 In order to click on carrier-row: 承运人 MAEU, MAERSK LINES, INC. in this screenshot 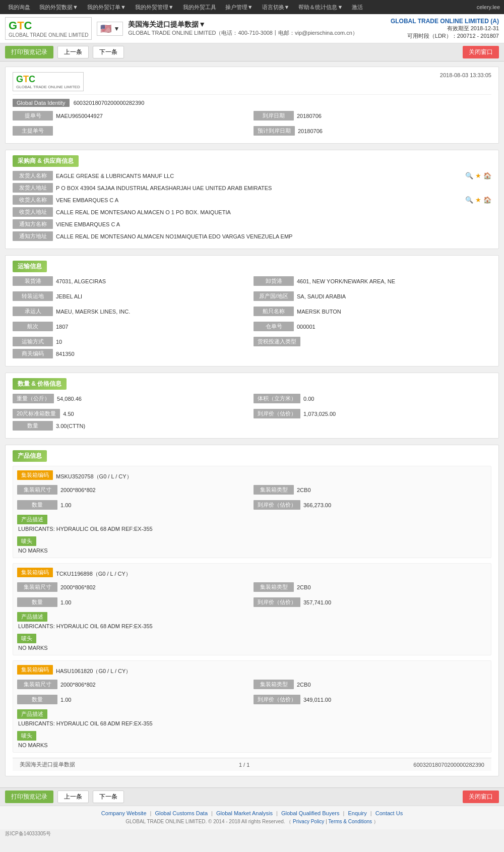, I will do `click(132, 312)`.